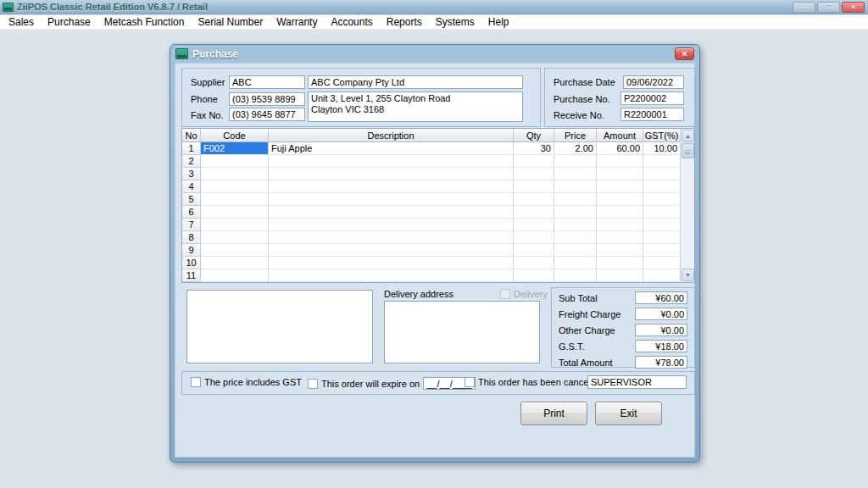 This screenshot has width=868, height=488. I want to click on menu-item-metcash-function: Metcash Function, so click(144, 22).